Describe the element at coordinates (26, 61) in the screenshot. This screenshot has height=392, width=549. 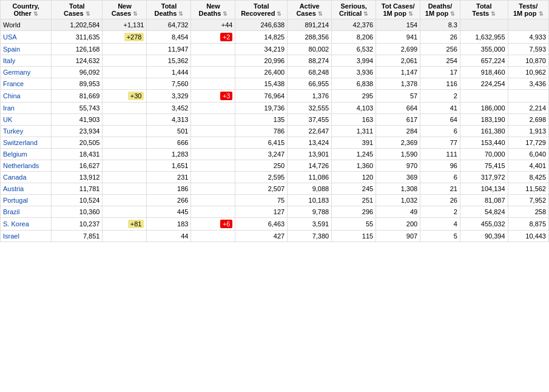
I see `country-name: Italy` at that location.